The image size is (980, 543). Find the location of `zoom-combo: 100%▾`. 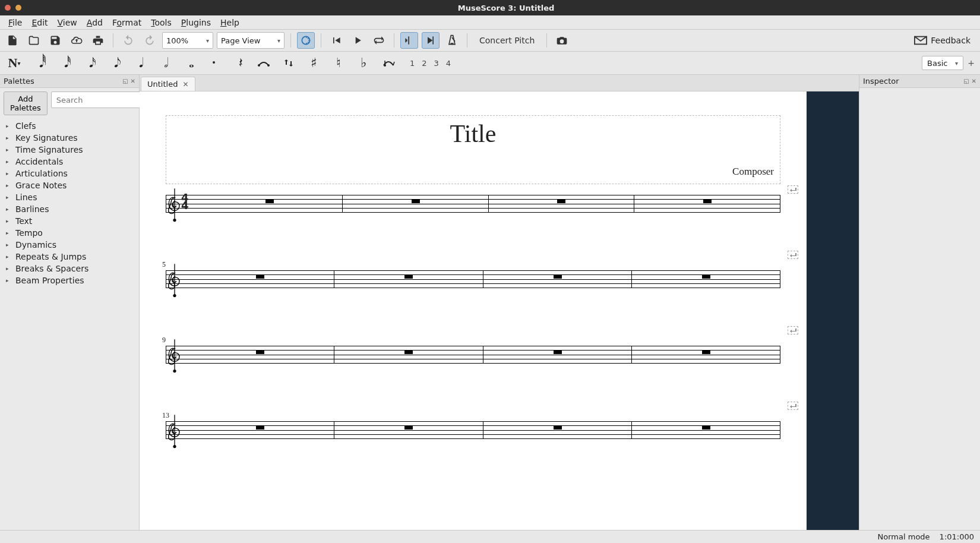

zoom-combo: 100%▾ is located at coordinates (188, 40).